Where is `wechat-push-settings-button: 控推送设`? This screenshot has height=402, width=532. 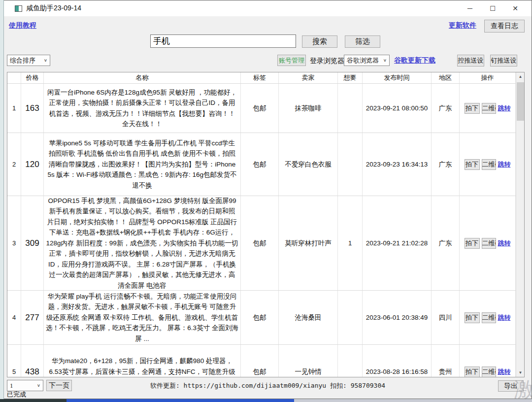 wechat-push-settings-button: 控推送设 is located at coordinates (471, 61).